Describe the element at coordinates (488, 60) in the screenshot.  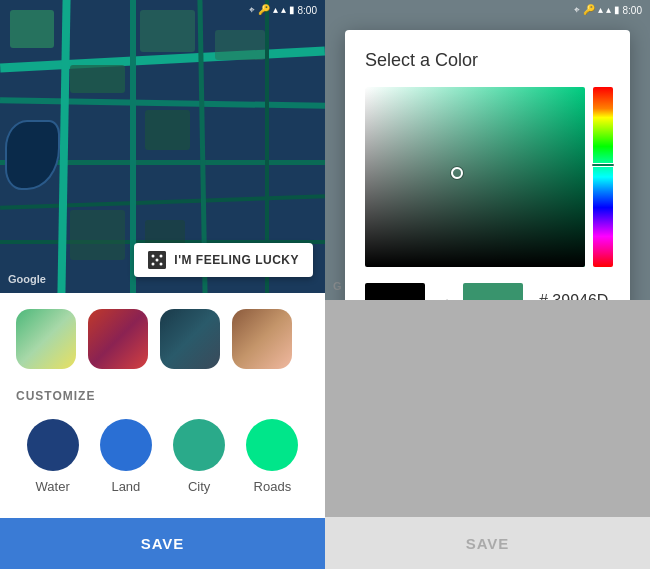
I see `dialog-title: Select a Color` at that location.